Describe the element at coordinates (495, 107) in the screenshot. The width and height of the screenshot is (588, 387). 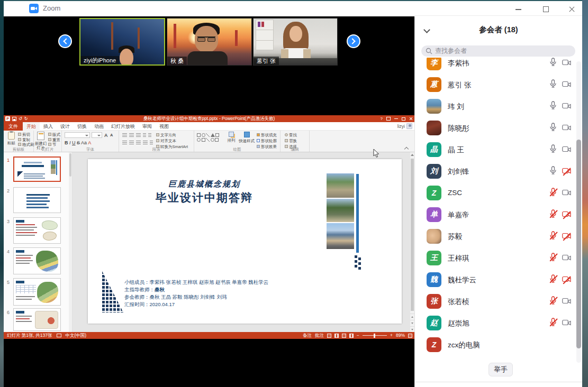
I see `participant-row: 玮 刘` at that location.